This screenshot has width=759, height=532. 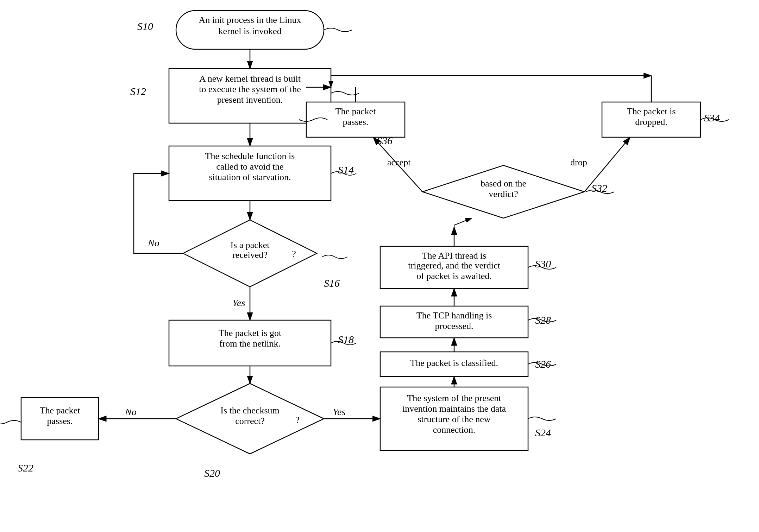 I want to click on s20-qmark: ?, so click(x=297, y=420).